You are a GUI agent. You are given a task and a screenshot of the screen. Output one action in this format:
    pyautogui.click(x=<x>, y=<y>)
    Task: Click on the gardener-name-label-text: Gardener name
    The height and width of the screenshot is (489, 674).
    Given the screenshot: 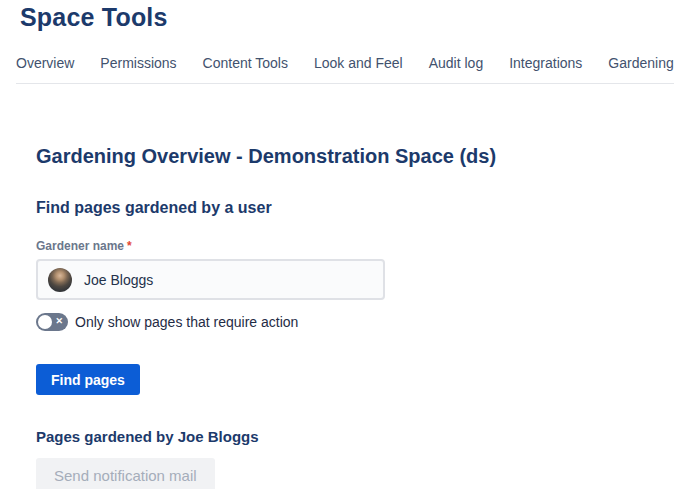 What is the action you would take?
    pyautogui.click(x=80, y=246)
    